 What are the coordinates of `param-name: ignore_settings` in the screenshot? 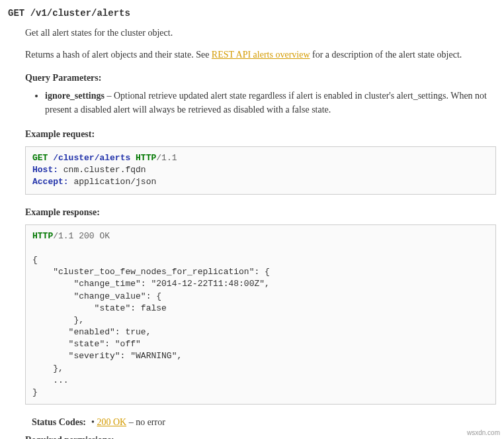 It's located at (75, 95).